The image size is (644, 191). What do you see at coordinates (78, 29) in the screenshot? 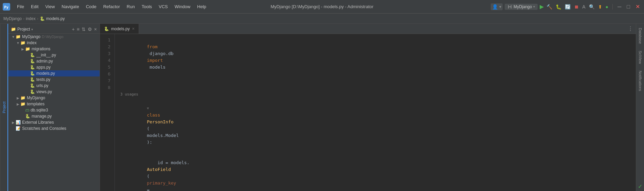
I see `collapse-all-icon: ≡` at bounding box center [78, 29].